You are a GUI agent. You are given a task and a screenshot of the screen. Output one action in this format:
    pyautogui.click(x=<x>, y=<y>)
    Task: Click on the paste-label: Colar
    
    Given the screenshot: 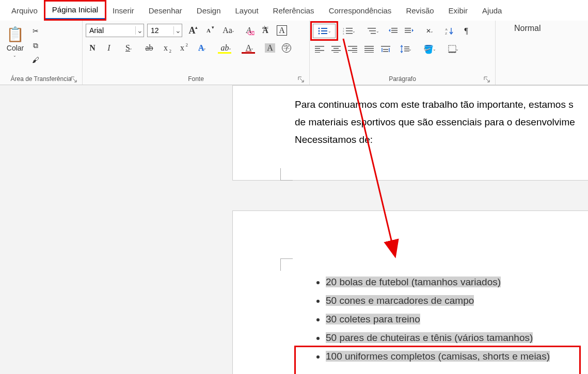 What is the action you would take?
    pyautogui.click(x=15, y=48)
    